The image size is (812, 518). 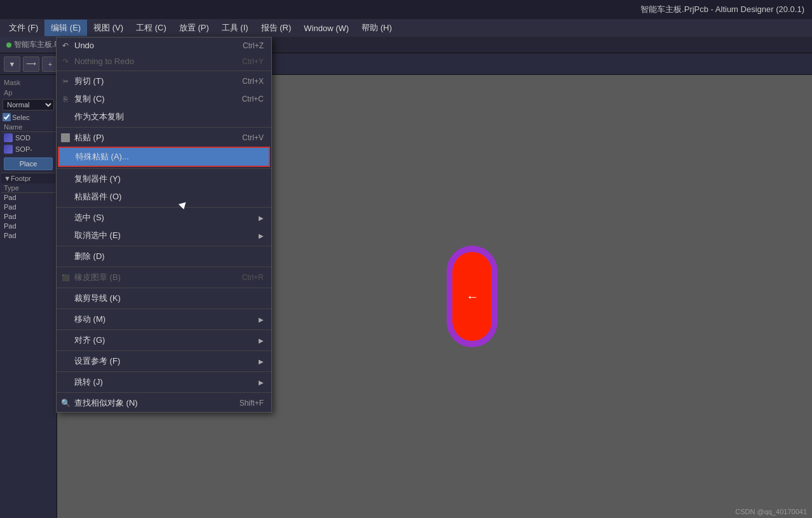 What do you see at coordinates (164, 61) in the screenshot?
I see `menu-redo: ↷ Nothing to Redo Ctrl+Y` at bounding box center [164, 61].